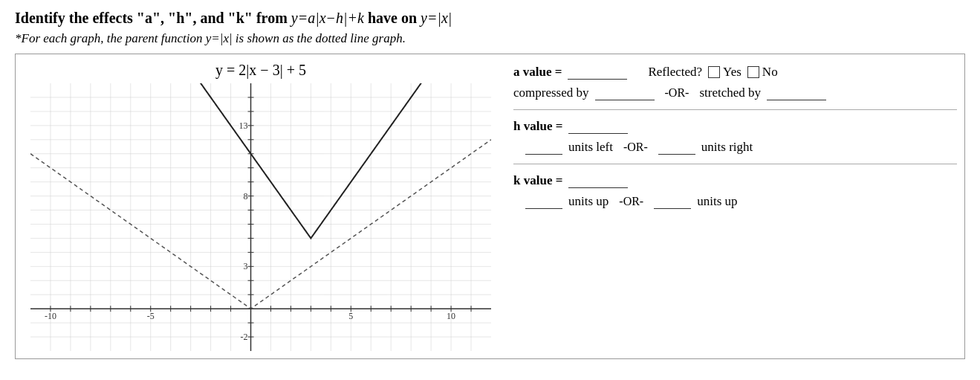 This screenshot has height=380, width=980. Describe the element at coordinates (675, 72) in the screenshot. I see `reflected-label: Reflected?` at that location.